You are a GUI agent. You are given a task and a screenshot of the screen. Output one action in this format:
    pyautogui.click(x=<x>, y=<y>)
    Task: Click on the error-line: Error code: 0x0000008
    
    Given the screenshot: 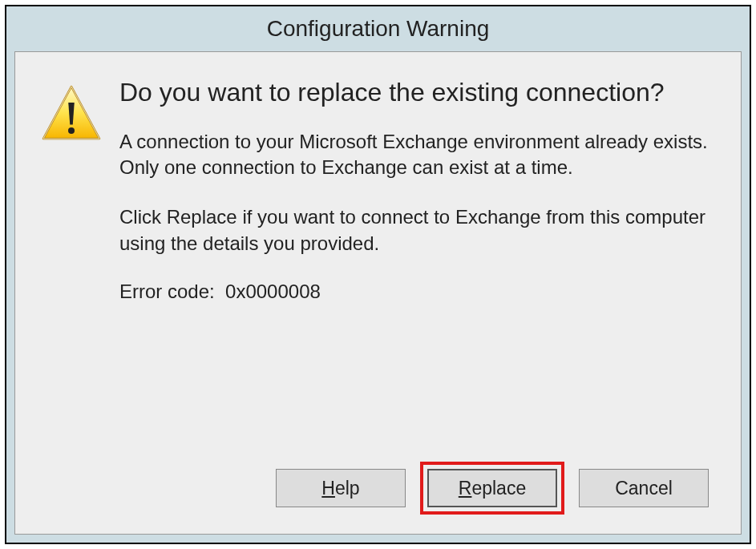 What is the action you would take?
    pyautogui.click(x=414, y=292)
    